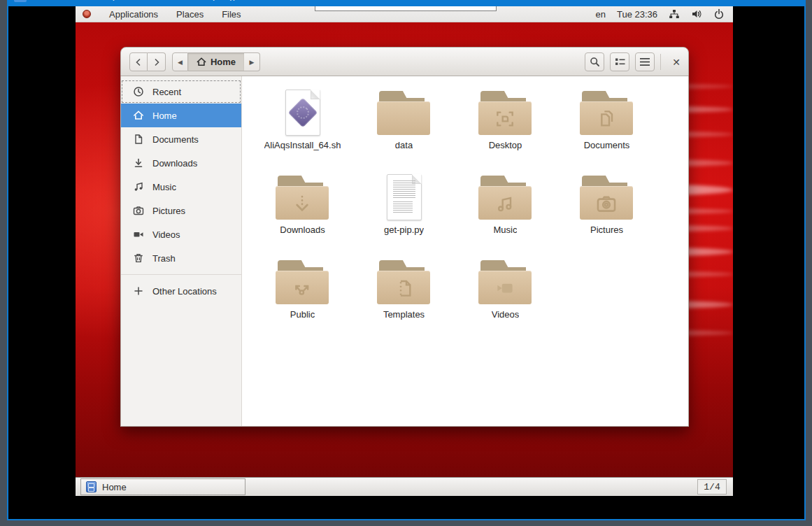  Describe the element at coordinates (181, 115) in the screenshot. I see `sidebar-item-home: Home` at that location.